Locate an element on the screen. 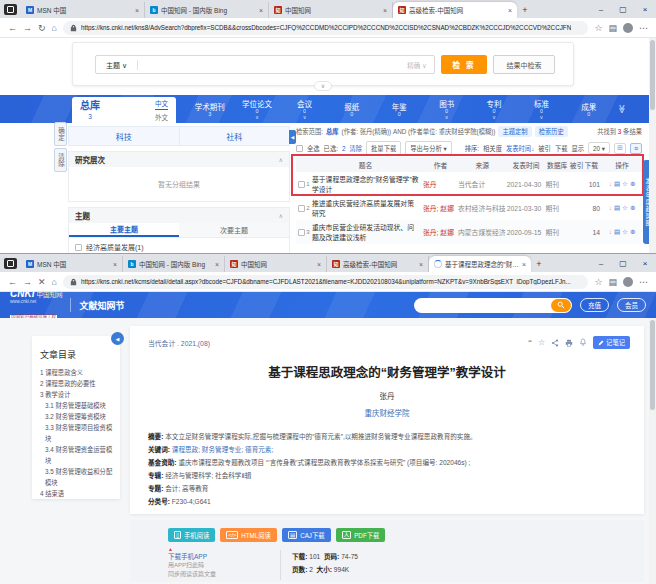 Image resolution: width=656 pixels, height=584 pixels. sub-topic-tab: 次要主题 is located at coordinates (234, 230).